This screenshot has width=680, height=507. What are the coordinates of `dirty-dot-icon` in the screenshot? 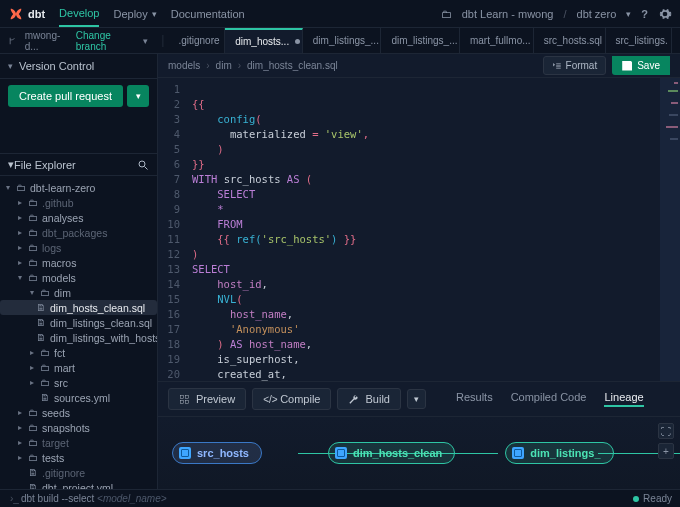 It's located at (298, 42).